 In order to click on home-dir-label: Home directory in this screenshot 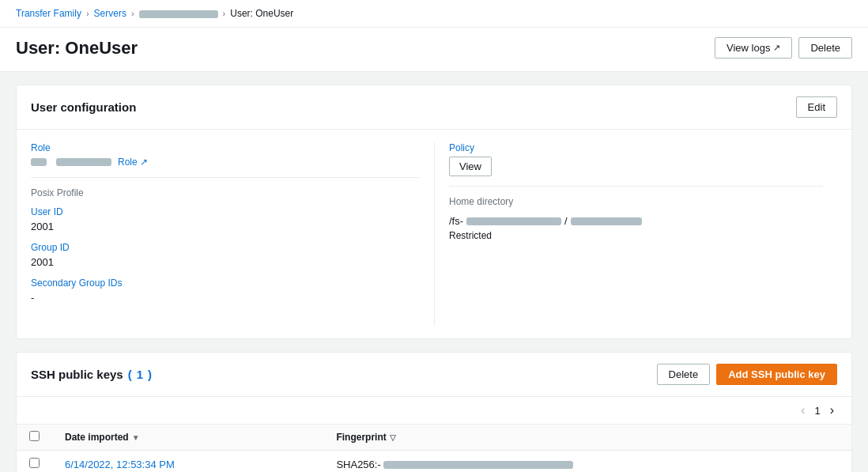, I will do `click(636, 202)`.